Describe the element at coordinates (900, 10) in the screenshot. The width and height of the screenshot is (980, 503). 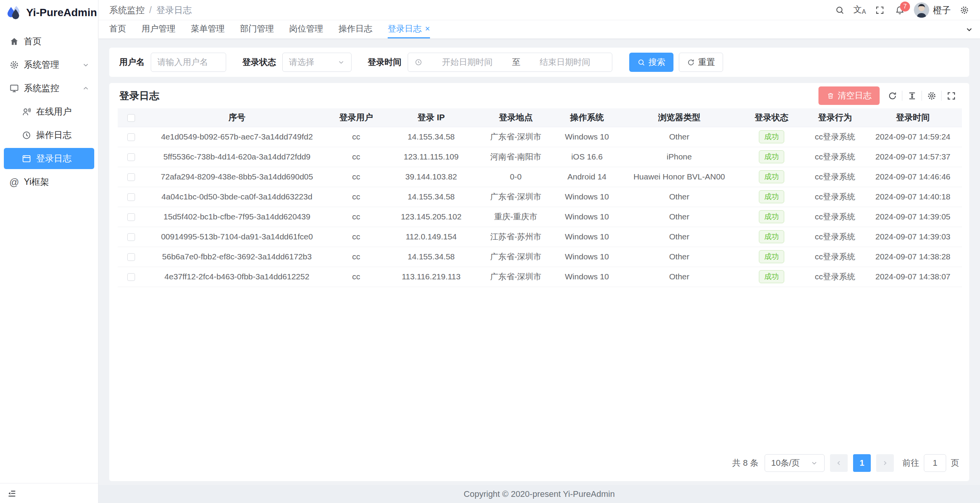
I see `notification-button: 7` at that location.